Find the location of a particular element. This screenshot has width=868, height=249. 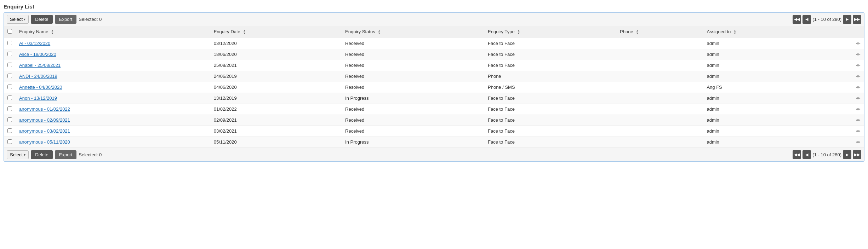

first-page-button-top: ◀◀ is located at coordinates (797, 19).